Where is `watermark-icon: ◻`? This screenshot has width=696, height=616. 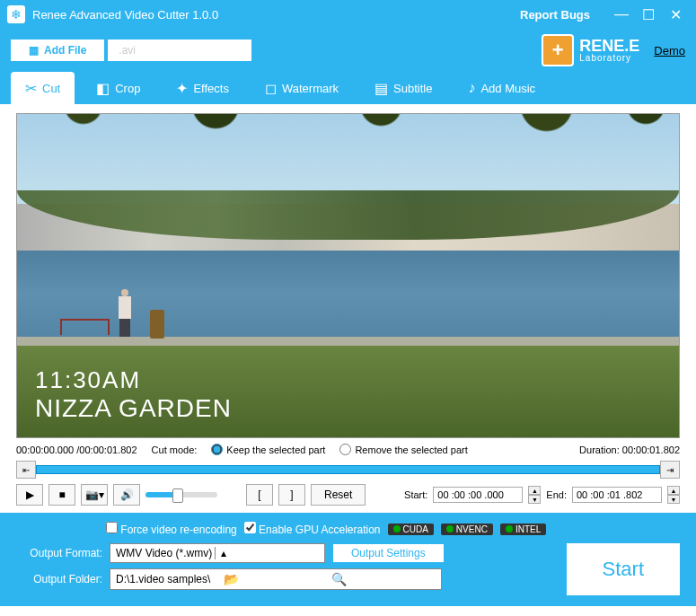
watermark-icon: ◻ is located at coordinates (271, 88).